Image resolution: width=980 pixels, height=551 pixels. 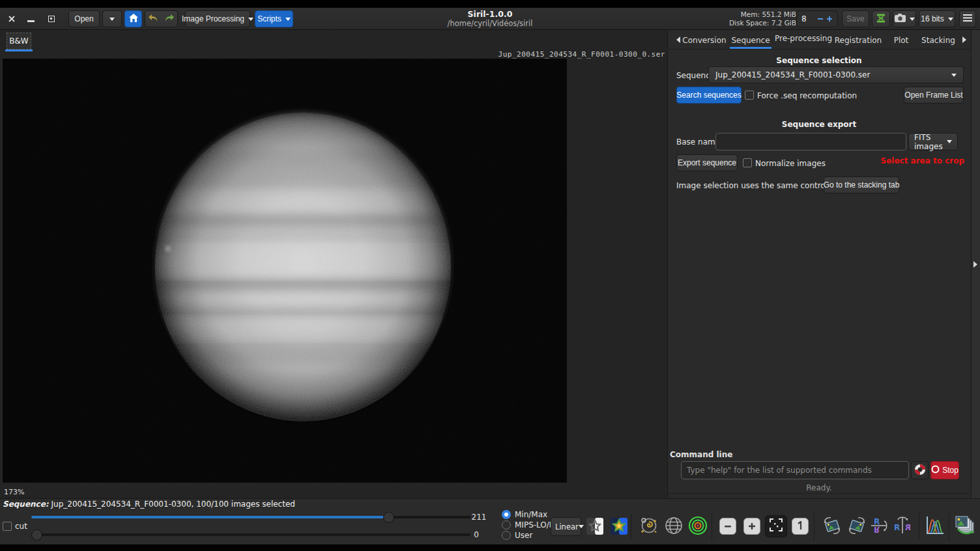 I want to click on image-filename: Jup_200415_204534_R_F0001-0300_0.ser, so click(x=332, y=55).